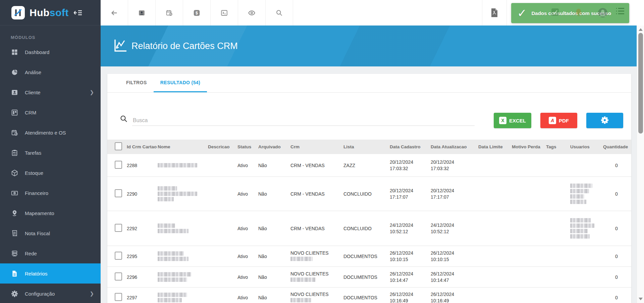 This screenshot has height=303, width=644. Describe the element at coordinates (50, 92) in the screenshot. I see `sidebar-item-cliente: Cliente ❯` at that location.